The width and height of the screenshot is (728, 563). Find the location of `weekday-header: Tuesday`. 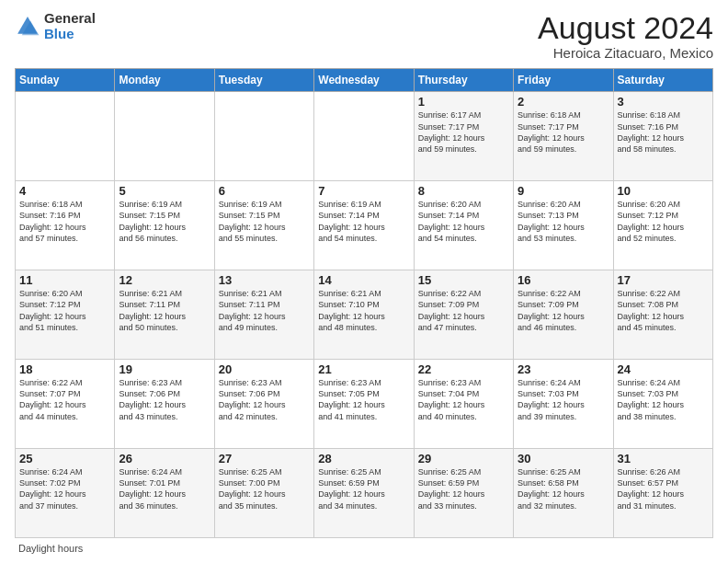

weekday-header: Tuesday is located at coordinates (264, 81).